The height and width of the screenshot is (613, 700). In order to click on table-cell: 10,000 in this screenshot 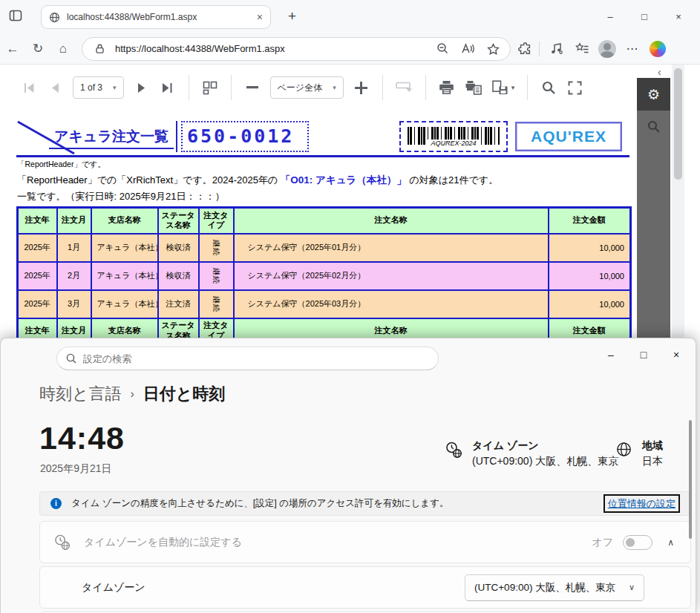, I will do `click(589, 248)`.